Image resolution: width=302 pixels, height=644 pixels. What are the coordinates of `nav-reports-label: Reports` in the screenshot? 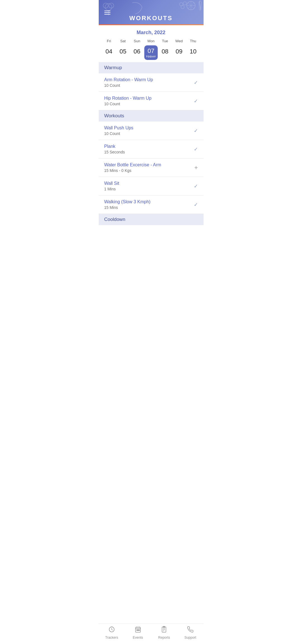 It's located at (164, 638).